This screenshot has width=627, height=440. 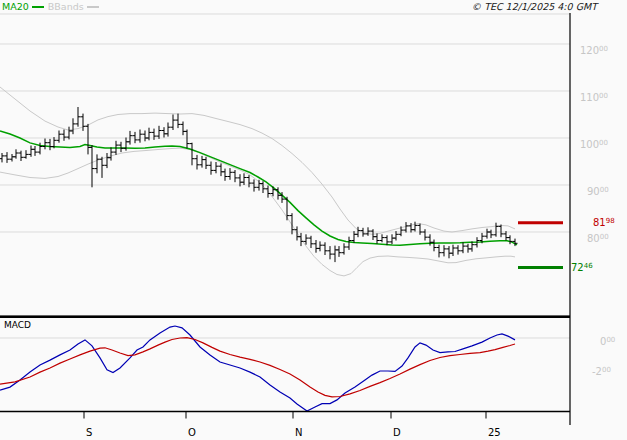 I want to click on x-axis-tick-label: D, so click(x=397, y=432).